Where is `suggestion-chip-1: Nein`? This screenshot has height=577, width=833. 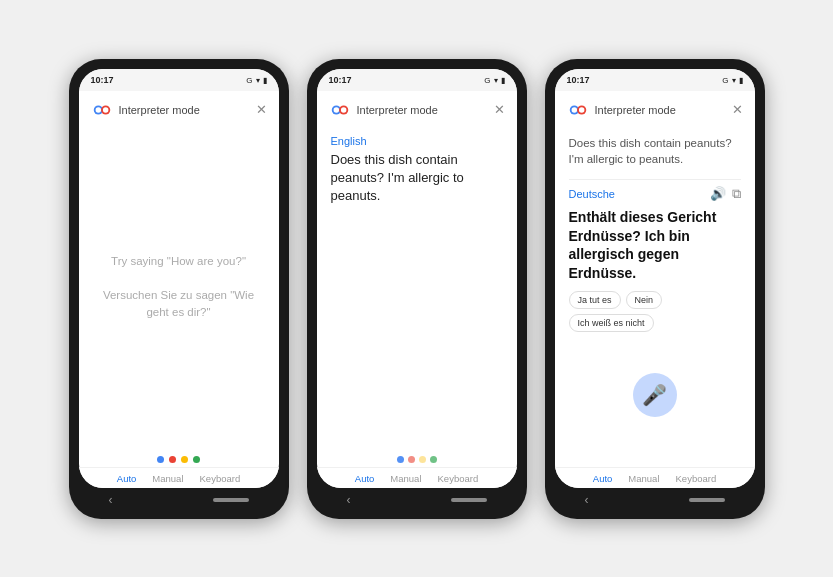 suggestion-chip-1: Nein is located at coordinates (644, 300).